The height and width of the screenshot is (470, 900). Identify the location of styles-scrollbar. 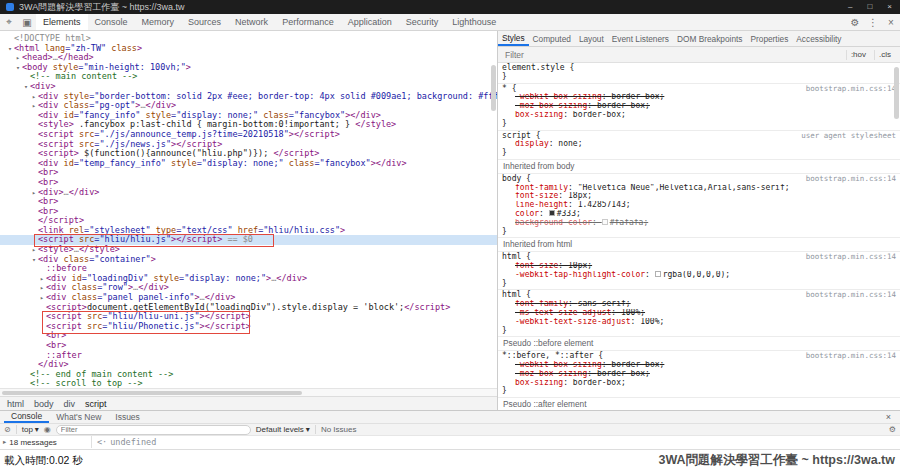
(896, 93).